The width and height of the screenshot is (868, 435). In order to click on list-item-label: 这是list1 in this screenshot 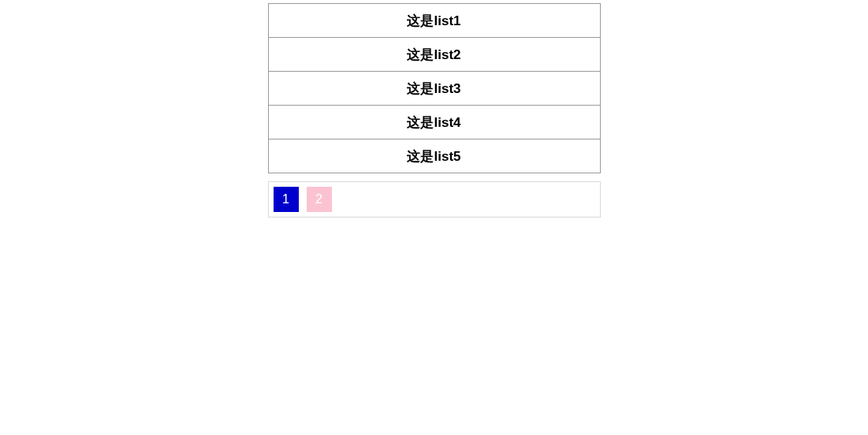, I will do `click(434, 20)`.